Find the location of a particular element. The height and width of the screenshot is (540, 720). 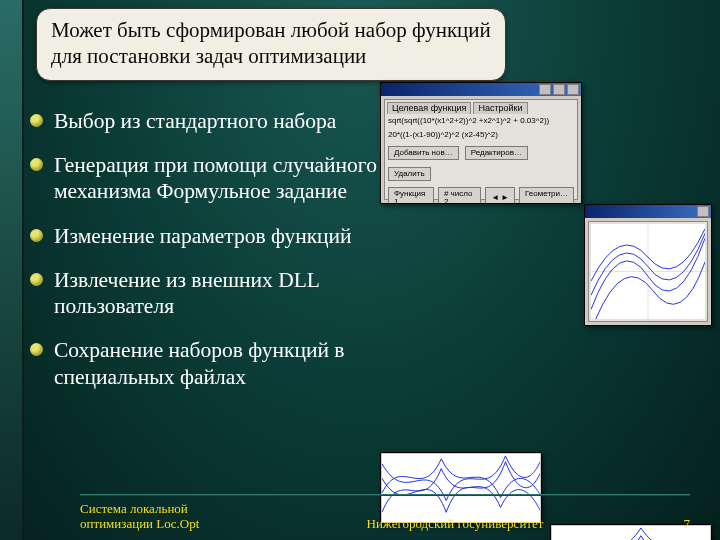

edit-button: Редактиров… is located at coordinates (496, 153).